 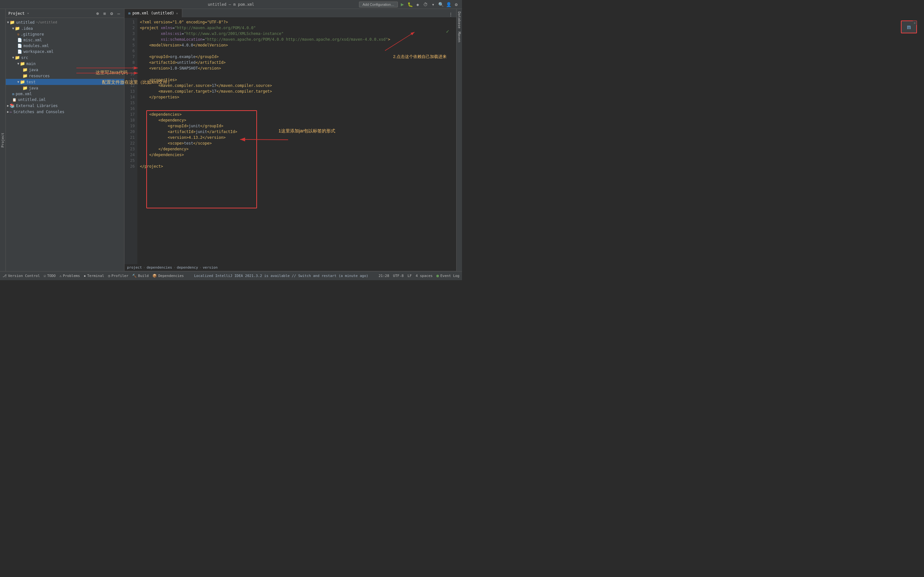 I want to click on build-item: 🔨 Build, so click(x=141, y=276).